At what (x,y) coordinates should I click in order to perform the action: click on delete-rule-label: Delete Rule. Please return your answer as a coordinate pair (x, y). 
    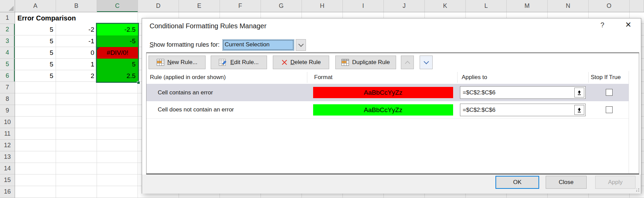
    Looking at the image, I should click on (306, 62).